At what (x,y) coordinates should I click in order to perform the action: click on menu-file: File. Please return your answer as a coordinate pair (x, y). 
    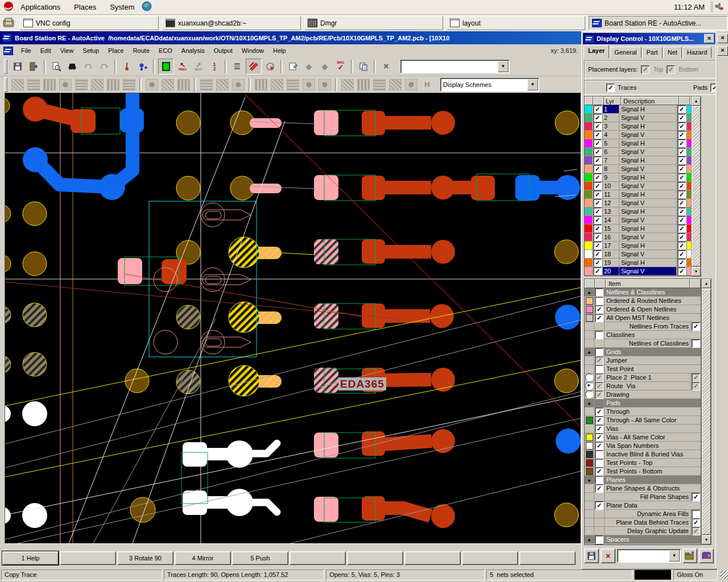
    Looking at the image, I should click on (26, 51).